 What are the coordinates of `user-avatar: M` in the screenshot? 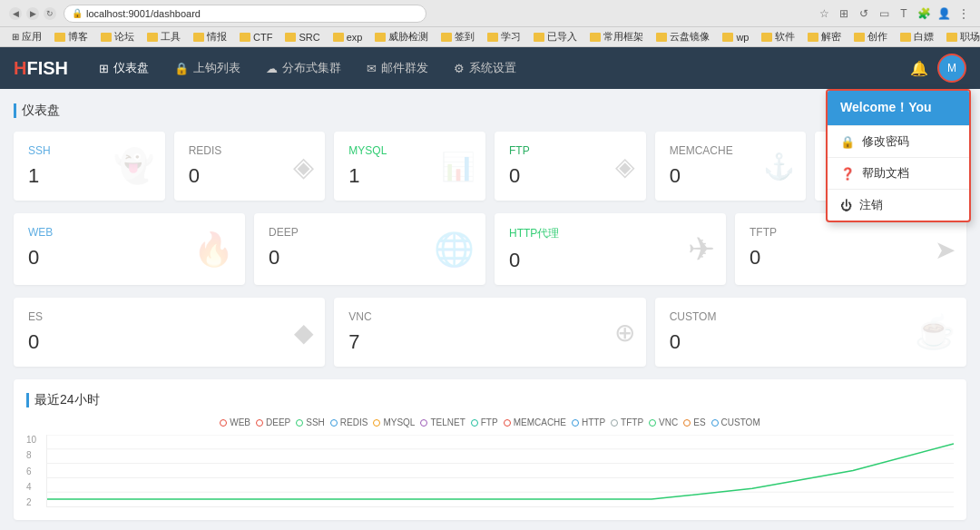 It's located at (952, 68).